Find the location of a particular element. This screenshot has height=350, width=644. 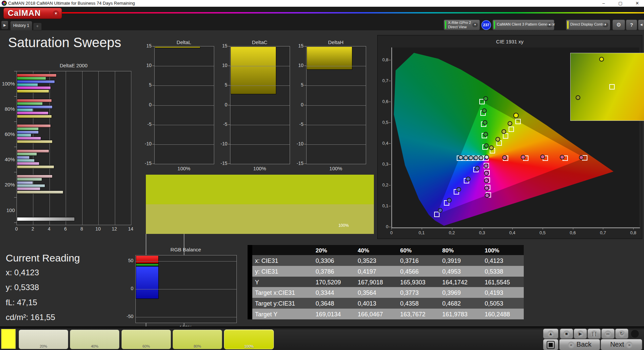

sweep-patch-button-60%: 60% is located at coordinates (146, 339).